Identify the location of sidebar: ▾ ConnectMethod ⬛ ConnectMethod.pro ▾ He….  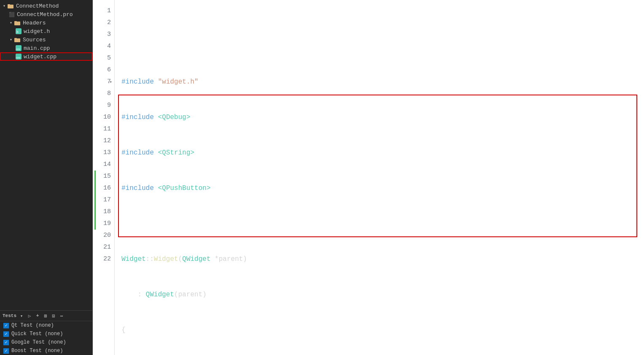
(46, 177).